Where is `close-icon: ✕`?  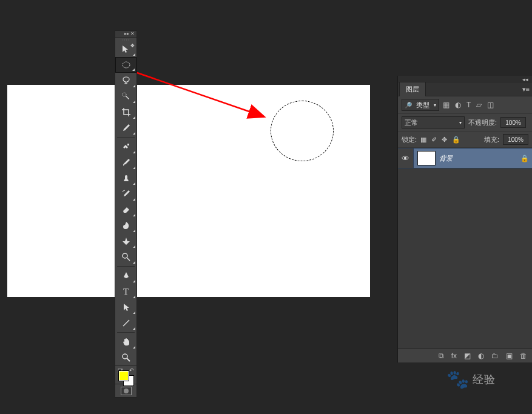
close-icon: ✕ is located at coordinates (132, 34).